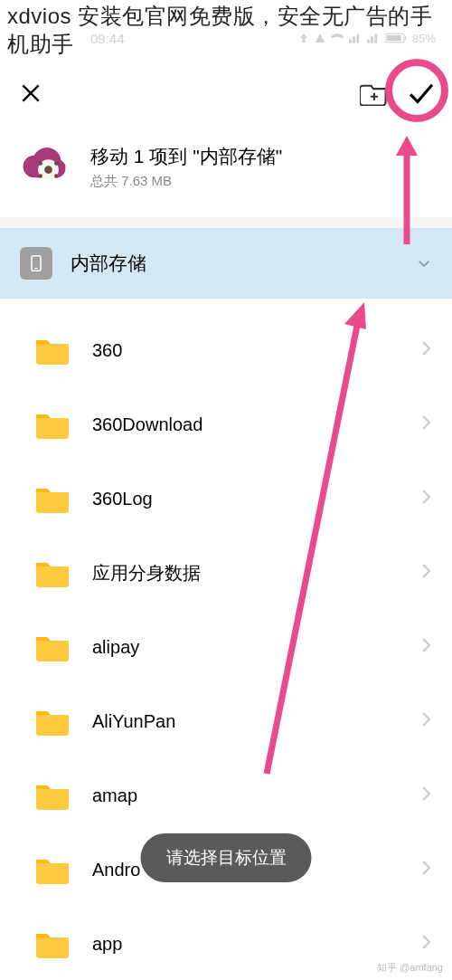  Describe the element at coordinates (45, 167) in the screenshot. I see `file-type-icon` at that location.